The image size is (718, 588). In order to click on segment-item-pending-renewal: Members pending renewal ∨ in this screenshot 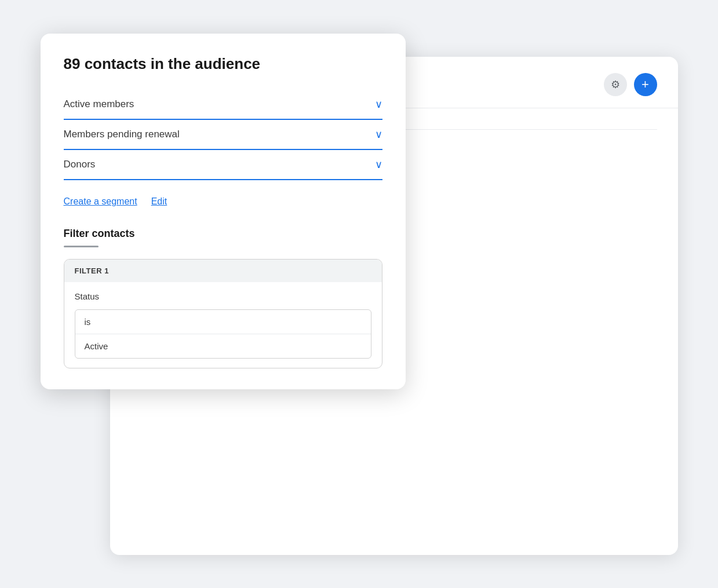, I will do `click(223, 135)`.